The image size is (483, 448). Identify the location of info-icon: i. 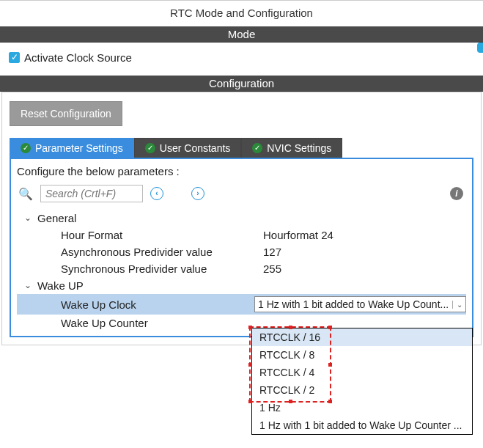
(457, 194).